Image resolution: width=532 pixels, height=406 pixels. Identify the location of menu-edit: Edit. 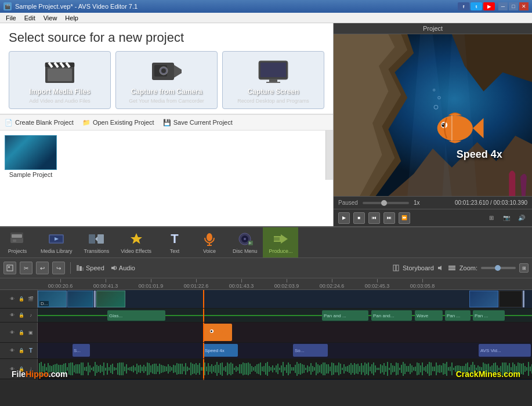
(30, 18).